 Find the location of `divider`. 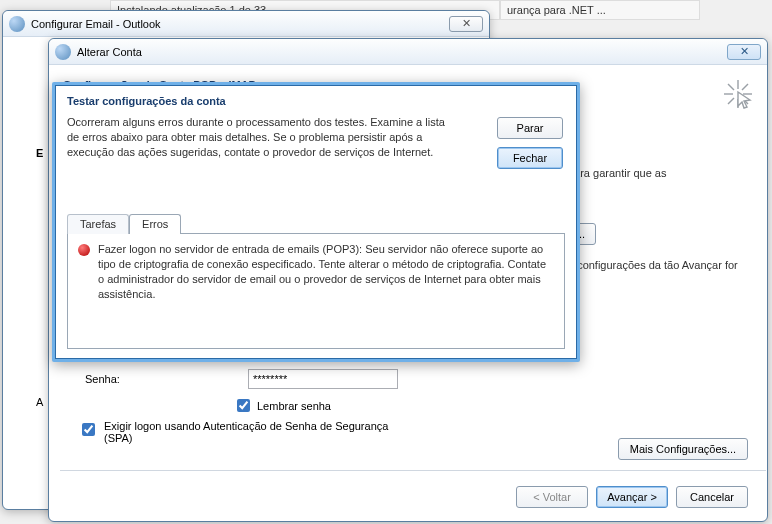

divider is located at coordinates (413, 470).